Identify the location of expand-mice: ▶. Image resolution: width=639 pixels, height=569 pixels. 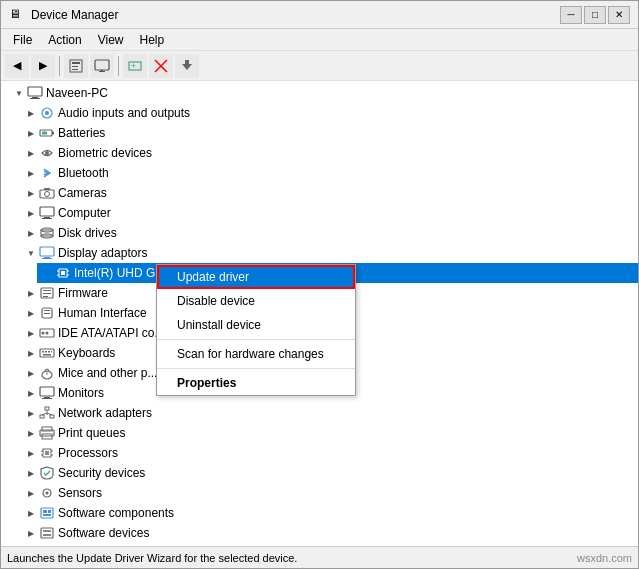
(31, 373).